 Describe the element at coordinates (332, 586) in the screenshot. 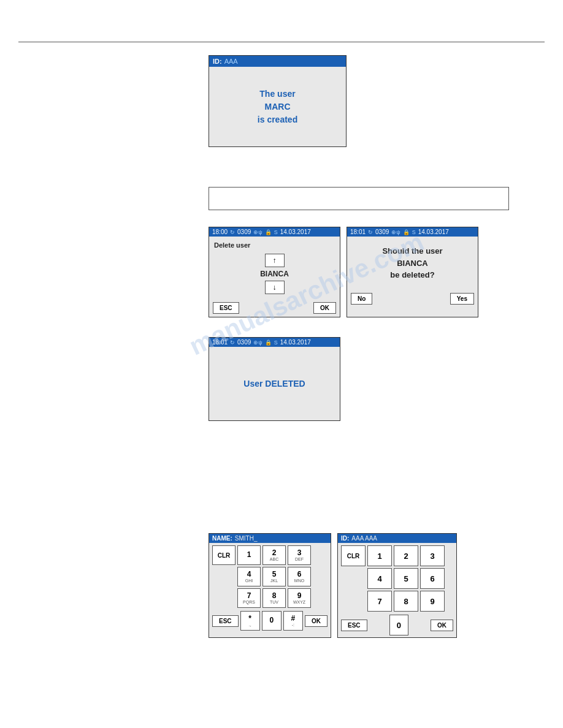

I see `keypads-section: NAME: SMITH_ CLR 1 2ABC 3DEF 4GHI 5JKL 6…` at that location.